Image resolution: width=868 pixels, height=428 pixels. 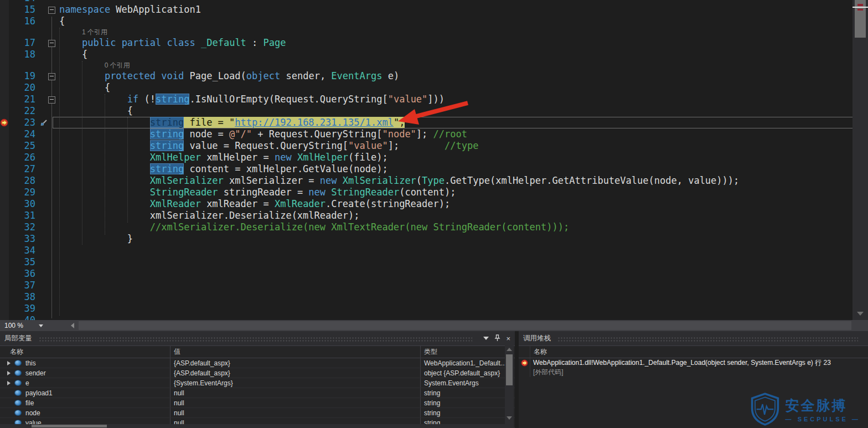 What do you see at coordinates (33, 326) in the screenshot?
I see `zoom-dropdown: 100 %` at bounding box center [33, 326].